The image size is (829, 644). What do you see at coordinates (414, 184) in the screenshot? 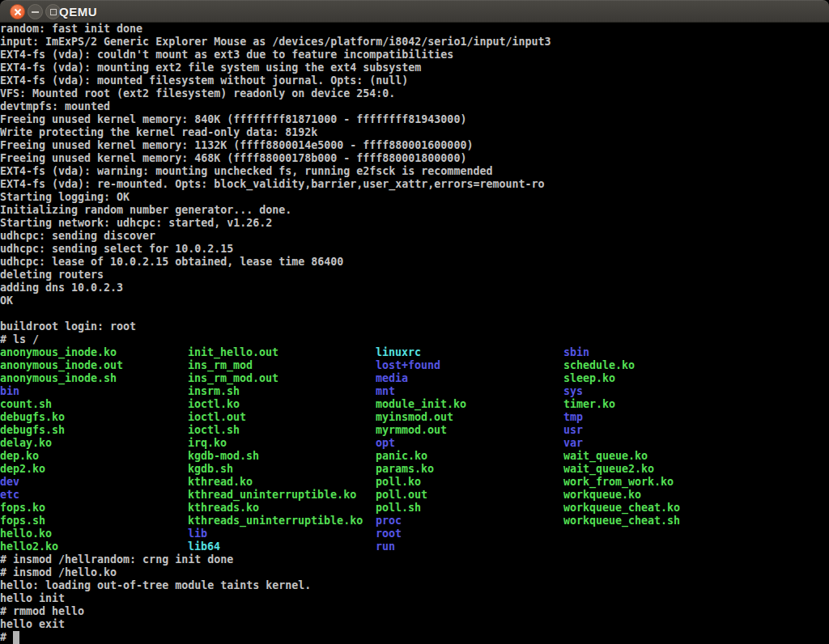
I see `terminal-line: EXT4-fs (vda): re-mounted. Opts: block_v…` at bounding box center [414, 184].